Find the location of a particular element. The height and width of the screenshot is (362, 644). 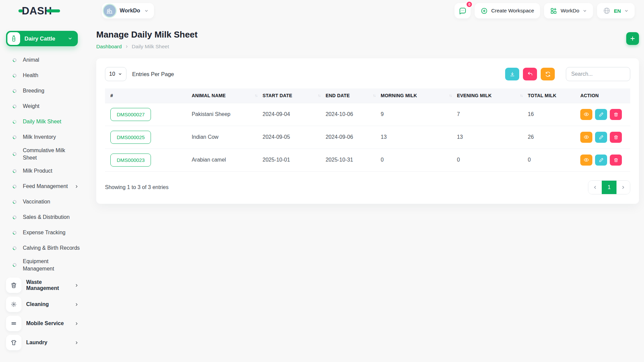

record-id-pill: DMS000023 is located at coordinates (131, 160).